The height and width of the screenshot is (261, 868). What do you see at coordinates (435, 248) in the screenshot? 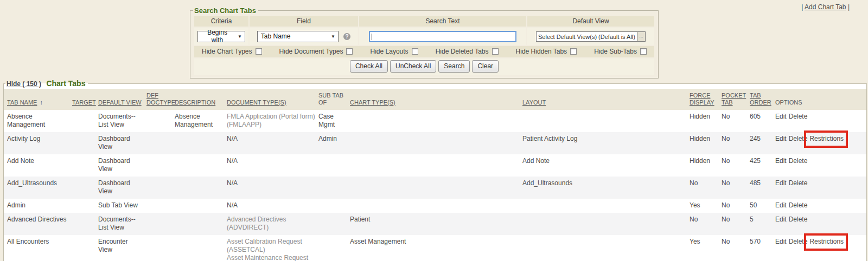
I see `table-row-all-encounters: All EncountersEncounter ViewAsset Calibr…` at bounding box center [435, 248].